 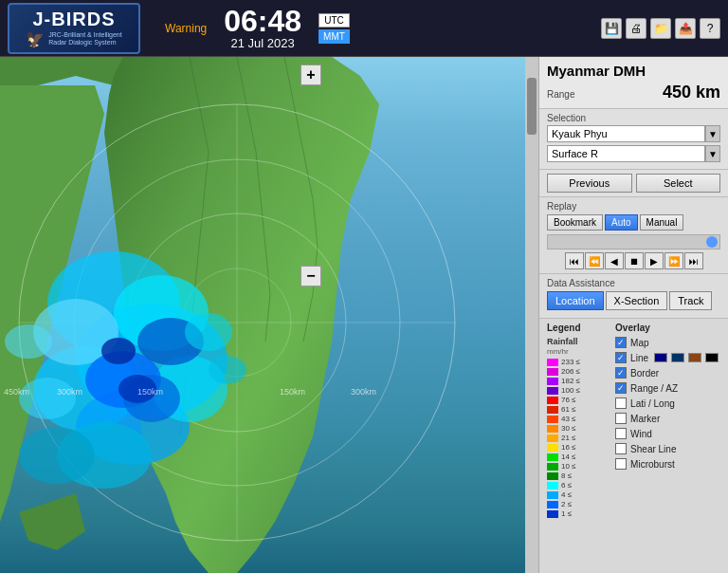 What do you see at coordinates (334, 36) in the screenshot?
I see `mmt-button: MMT` at bounding box center [334, 36].